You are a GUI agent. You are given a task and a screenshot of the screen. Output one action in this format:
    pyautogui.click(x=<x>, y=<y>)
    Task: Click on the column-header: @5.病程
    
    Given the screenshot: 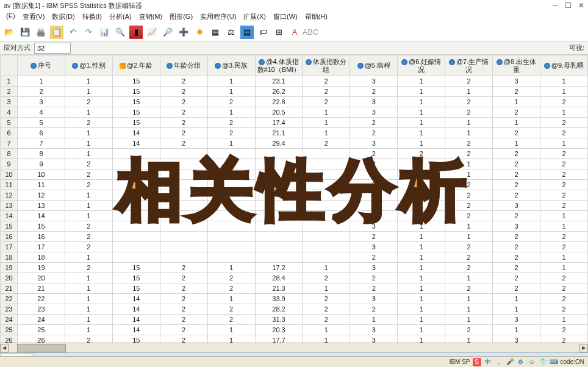 What is the action you would take?
    pyautogui.click(x=374, y=66)
    